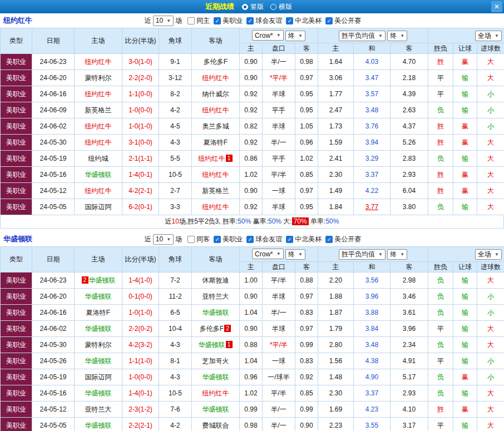 This screenshot has width=504, height=431. What do you see at coordinates (191, 239) in the screenshot?
I see `checkbox-icon` at bounding box center [191, 239].